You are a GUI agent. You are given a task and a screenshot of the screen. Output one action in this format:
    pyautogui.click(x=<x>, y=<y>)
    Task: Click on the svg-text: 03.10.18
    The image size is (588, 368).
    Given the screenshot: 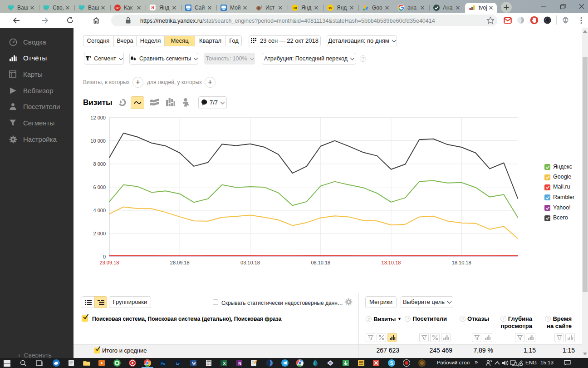 What is the action you would take?
    pyautogui.click(x=250, y=263)
    